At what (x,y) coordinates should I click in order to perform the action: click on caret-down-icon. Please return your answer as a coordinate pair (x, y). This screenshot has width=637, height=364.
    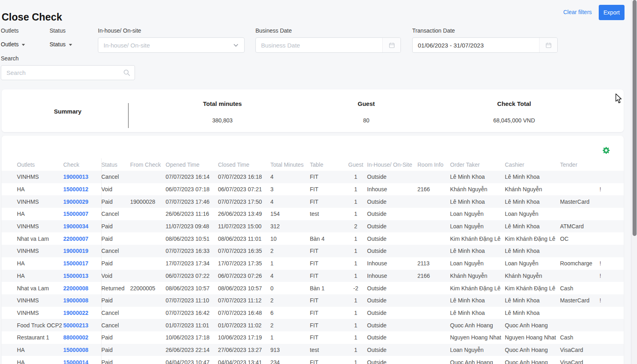
    Looking at the image, I should click on (71, 45).